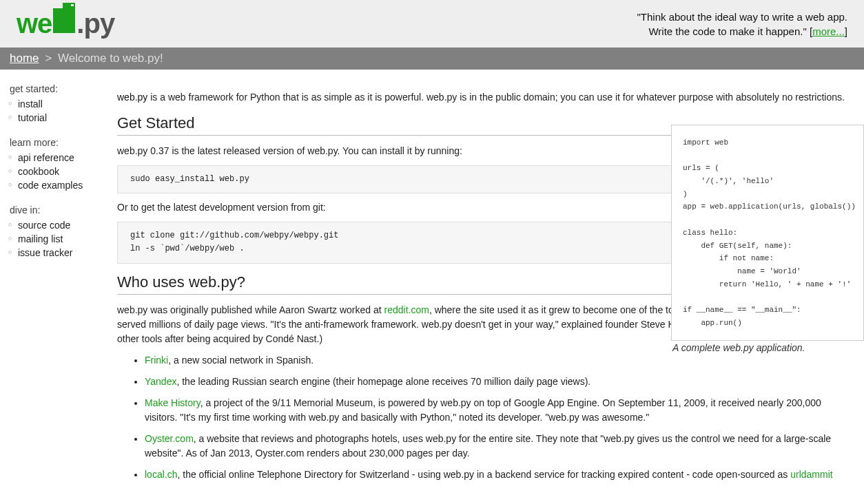  What do you see at coordinates (495, 475) in the screenshot?
I see `list-item: local.ch, the official online Telephone …` at bounding box center [495, 475].